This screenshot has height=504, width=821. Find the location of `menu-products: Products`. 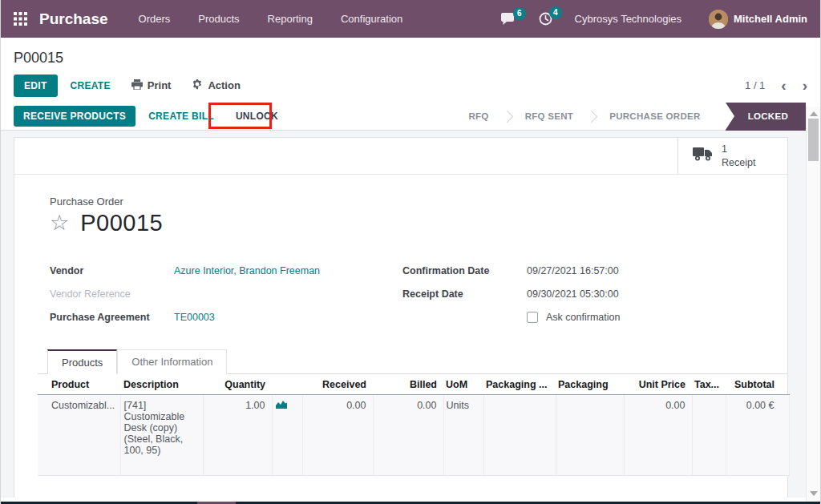

menu-products: Products is located at coordinates (218, 19).